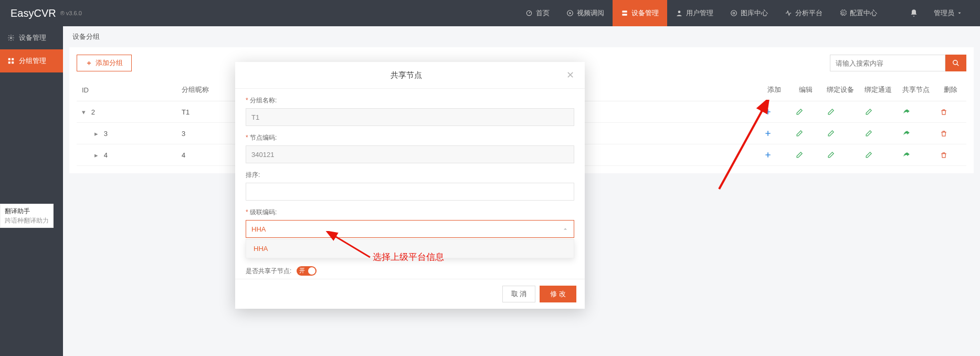 This screenshot has height=356, width=980. Describe the element at coordinates (914, 13) in the screenshot. I see `notifications` at that location.